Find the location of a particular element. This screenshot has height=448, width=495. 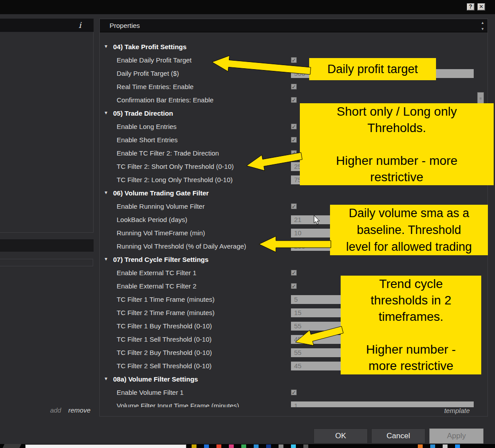

property-label: 04) Take Profit Settings is located at coordinates (150, 47).